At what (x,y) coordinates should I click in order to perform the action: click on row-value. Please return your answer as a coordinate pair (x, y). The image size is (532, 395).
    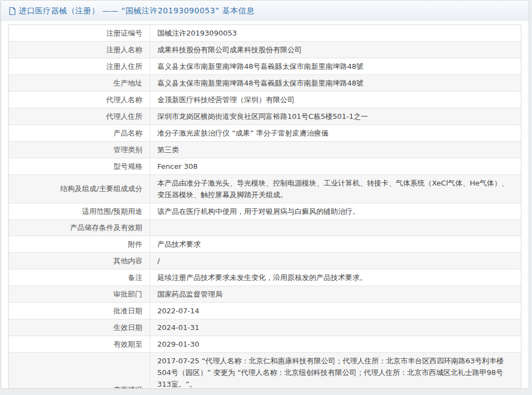
    Looking at the image, I should click on (336, 228).